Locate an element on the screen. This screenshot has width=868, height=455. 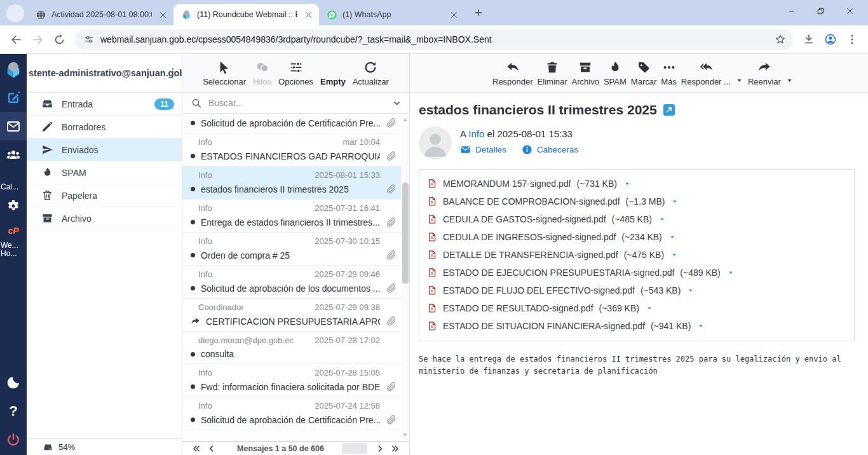
hilos-button: Hilos is located at coordinates (262, 73).